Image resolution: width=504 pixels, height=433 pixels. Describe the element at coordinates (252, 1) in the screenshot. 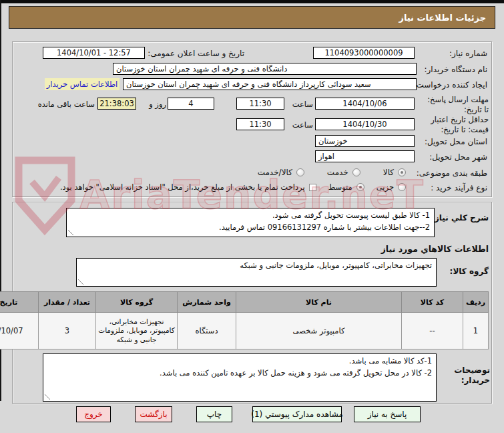

I see `window-top-border` at that location.